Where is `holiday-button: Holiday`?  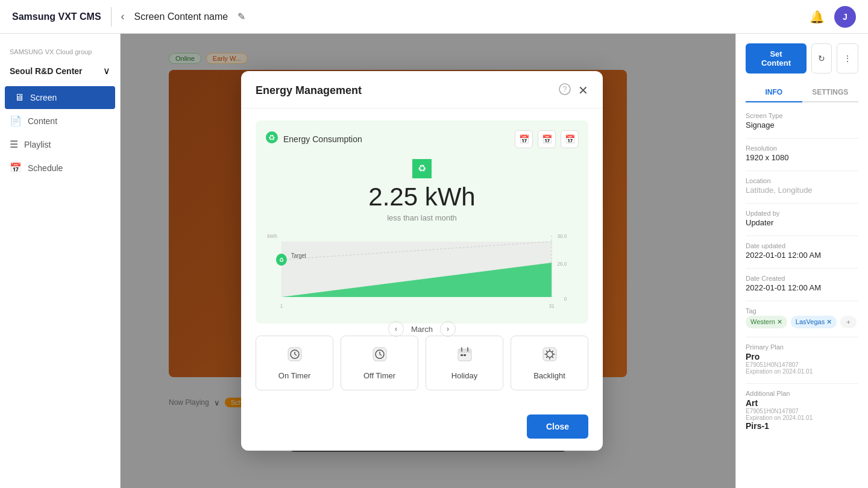
holiday-button: Holiday is located at coordinates (464, 363).